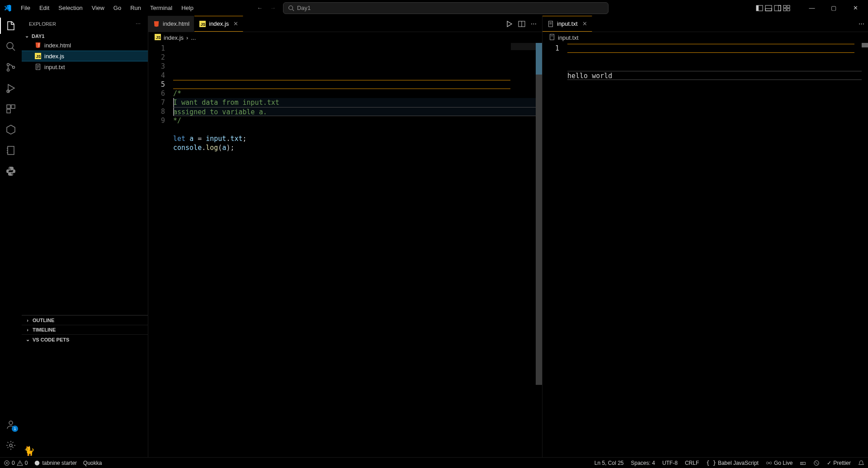 The width and height of the screenshot is (868, 468). What do you see at coordinates (29, 451) in the screenshot?
I see `pet-cat-icon: 🐈` at bounding box center [29, 451].